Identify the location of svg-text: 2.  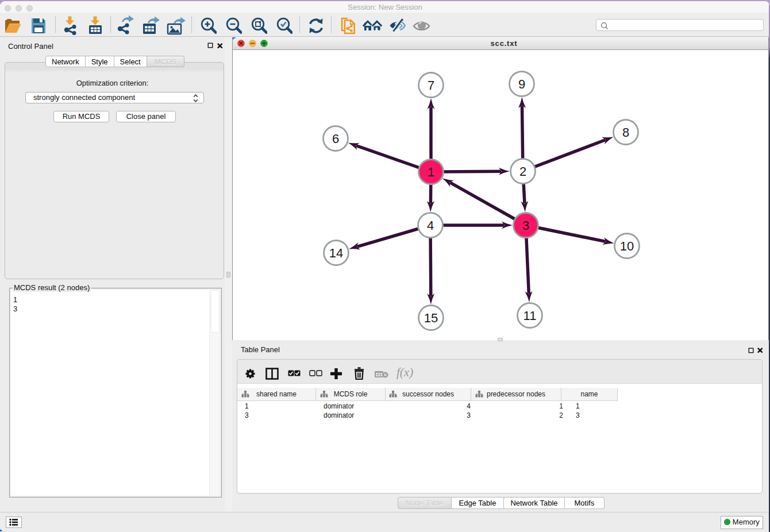
(523, 171).